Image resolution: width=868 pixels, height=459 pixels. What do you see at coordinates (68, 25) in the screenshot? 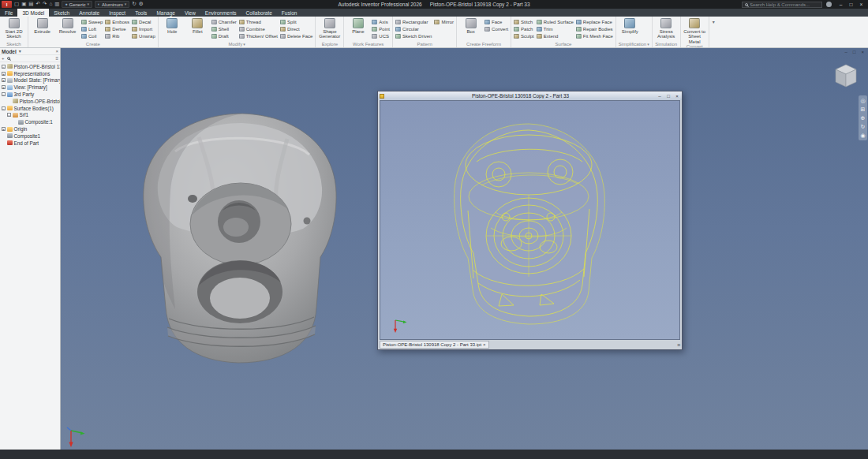
I see `revolve-button: Revolve` at bounding box center [68, 25].